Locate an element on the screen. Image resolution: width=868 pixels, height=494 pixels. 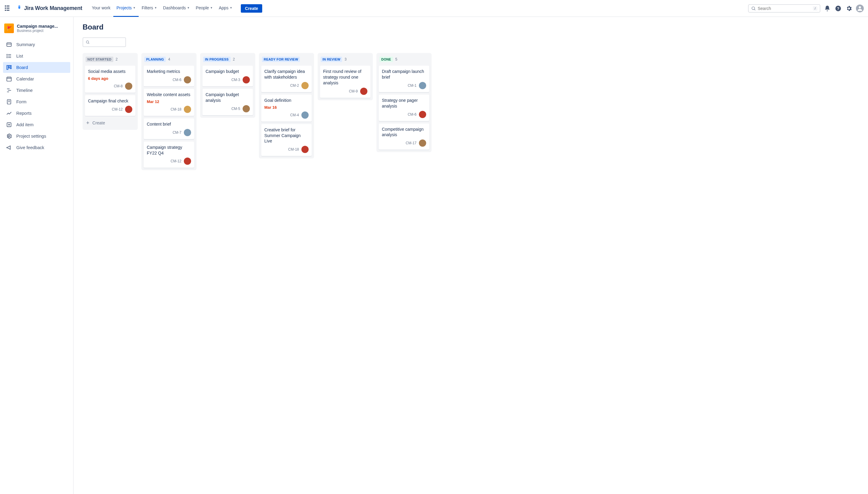
profile-avatar is located at coordinates (860, 8).